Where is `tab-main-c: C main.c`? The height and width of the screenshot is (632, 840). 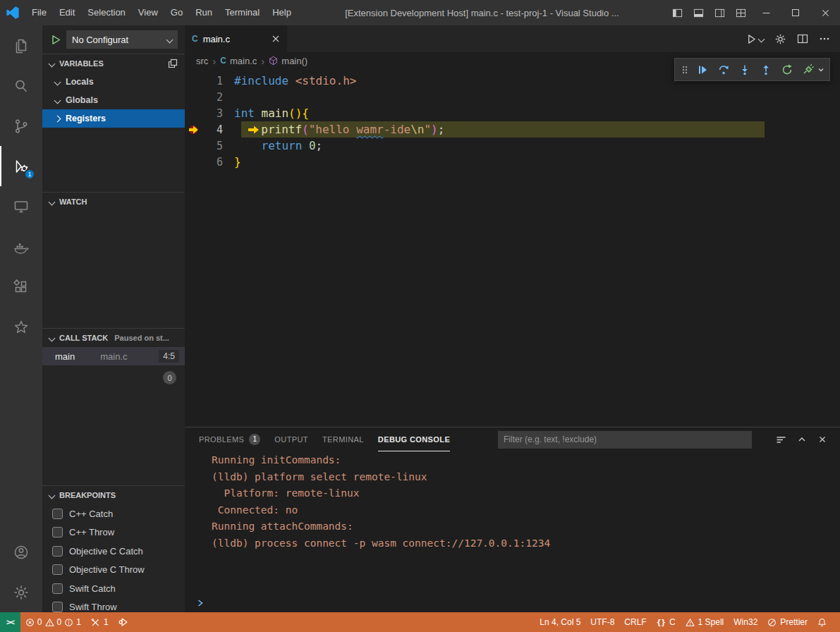 tab-main-c: C main.c is located at coordinates (236, 39).